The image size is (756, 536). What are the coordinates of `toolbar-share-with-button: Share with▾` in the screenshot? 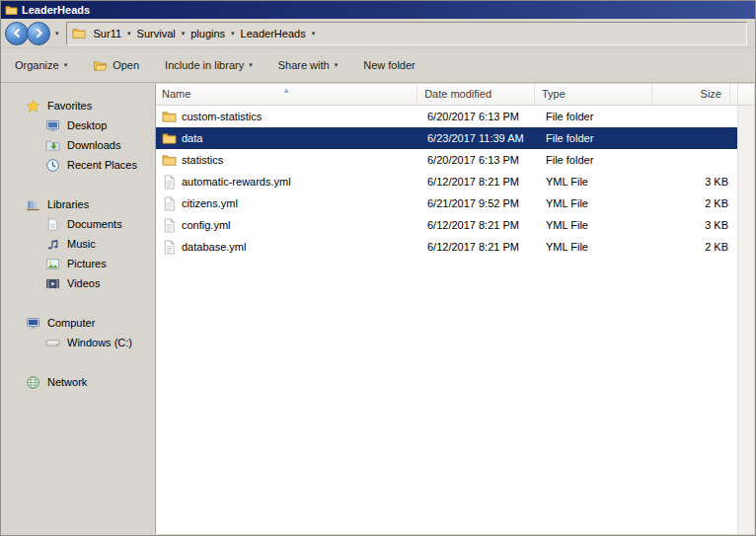 It's located at (308, 65).